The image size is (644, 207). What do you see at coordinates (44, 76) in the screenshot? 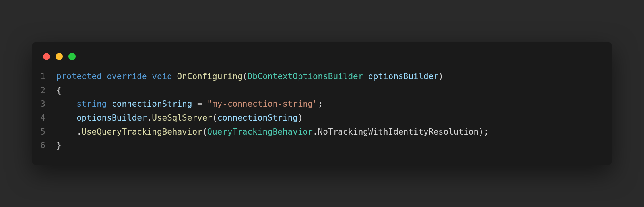
I see `line-number: 1` at bounding box center [44, 76].